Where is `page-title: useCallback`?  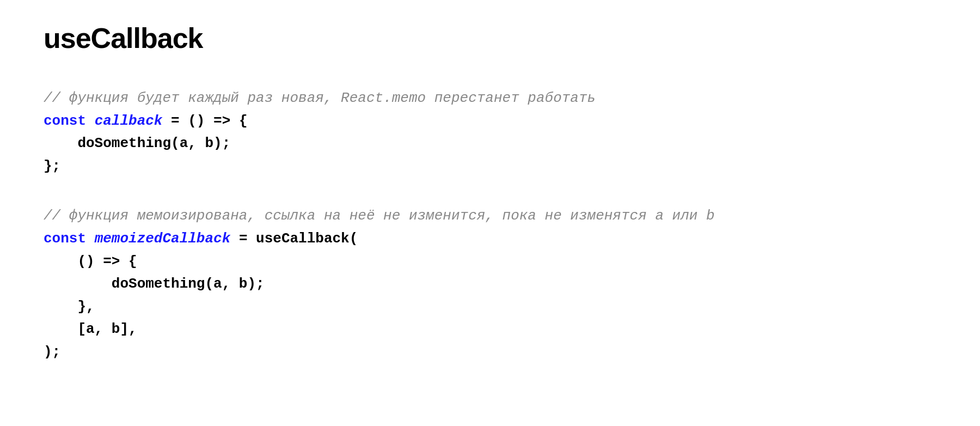
page-title: useCallback is located at coordinates (490, 38).